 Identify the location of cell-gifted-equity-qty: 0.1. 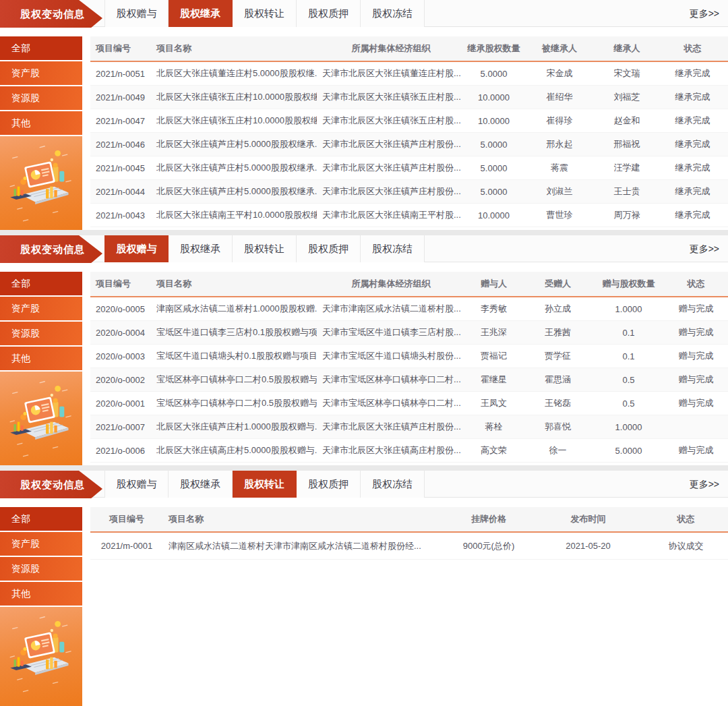
(628, 333).